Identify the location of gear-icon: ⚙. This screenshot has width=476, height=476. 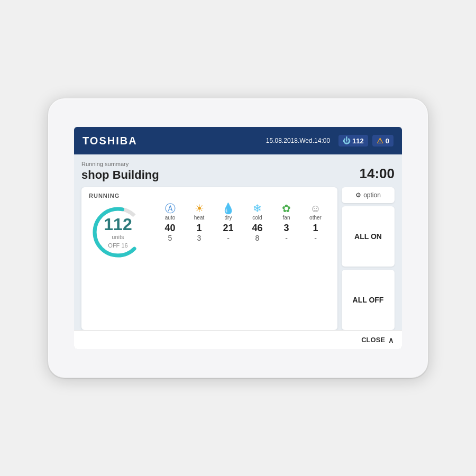
(359, 195).